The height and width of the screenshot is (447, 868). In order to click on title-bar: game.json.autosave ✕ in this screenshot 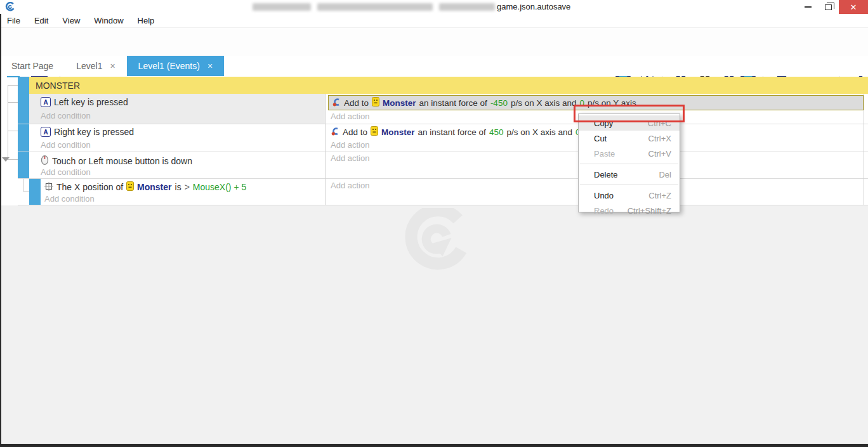, I will do `click(434, 7)`.